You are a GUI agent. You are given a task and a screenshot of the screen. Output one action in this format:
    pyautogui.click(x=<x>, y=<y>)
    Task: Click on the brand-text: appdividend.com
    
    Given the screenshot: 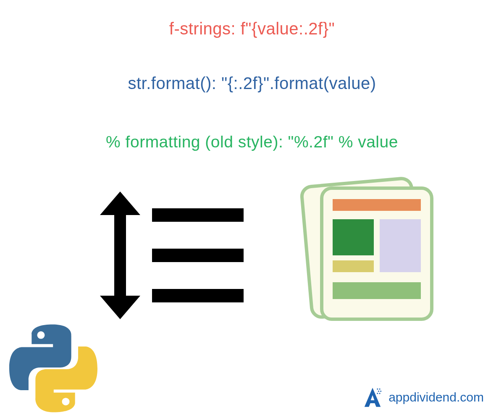 What is the action you would take?
    pyautogui.click(x=436, y=397)
    